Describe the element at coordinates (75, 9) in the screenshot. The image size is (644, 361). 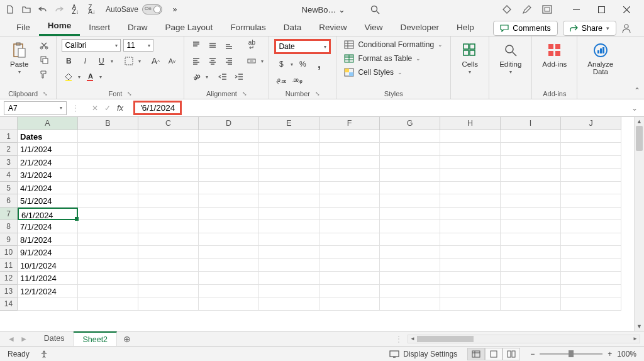
I see `sort-az-icon: AZ↓` at that location.